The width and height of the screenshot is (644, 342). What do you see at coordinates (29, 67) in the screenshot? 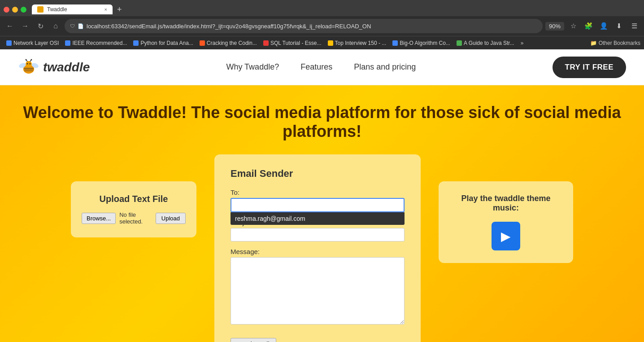
I see `logo-icon` at bounding box center [29, 67].